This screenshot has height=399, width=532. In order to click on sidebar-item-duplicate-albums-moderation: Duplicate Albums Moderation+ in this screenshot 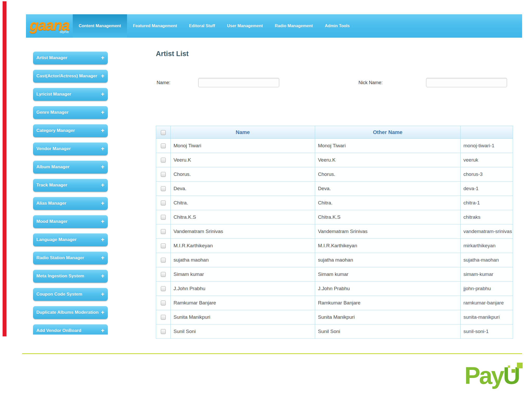, I will do `click(70, 312)`.